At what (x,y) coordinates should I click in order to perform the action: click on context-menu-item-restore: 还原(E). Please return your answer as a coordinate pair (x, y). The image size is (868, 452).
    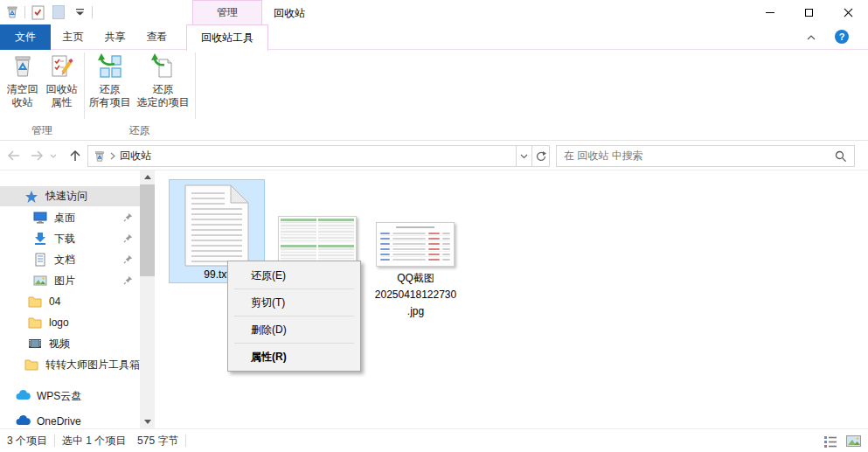
    Looking at the image, I should click on (294, 275).